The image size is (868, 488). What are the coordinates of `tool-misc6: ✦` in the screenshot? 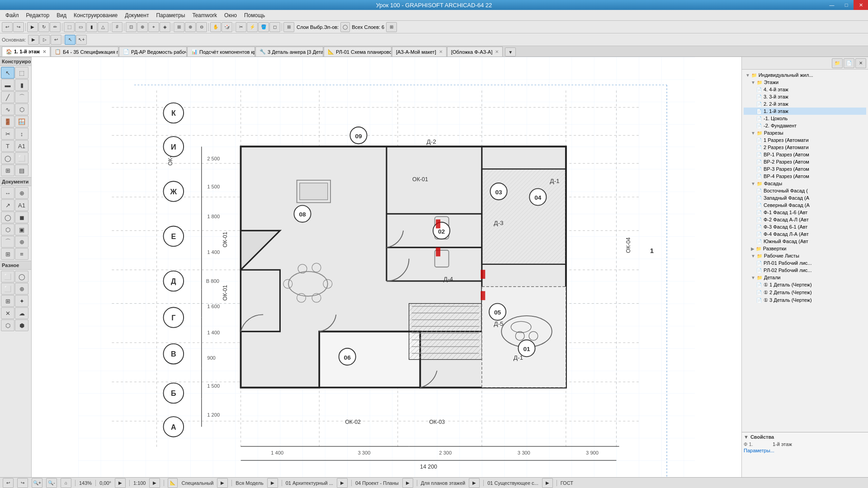 It's located at (22, 301).